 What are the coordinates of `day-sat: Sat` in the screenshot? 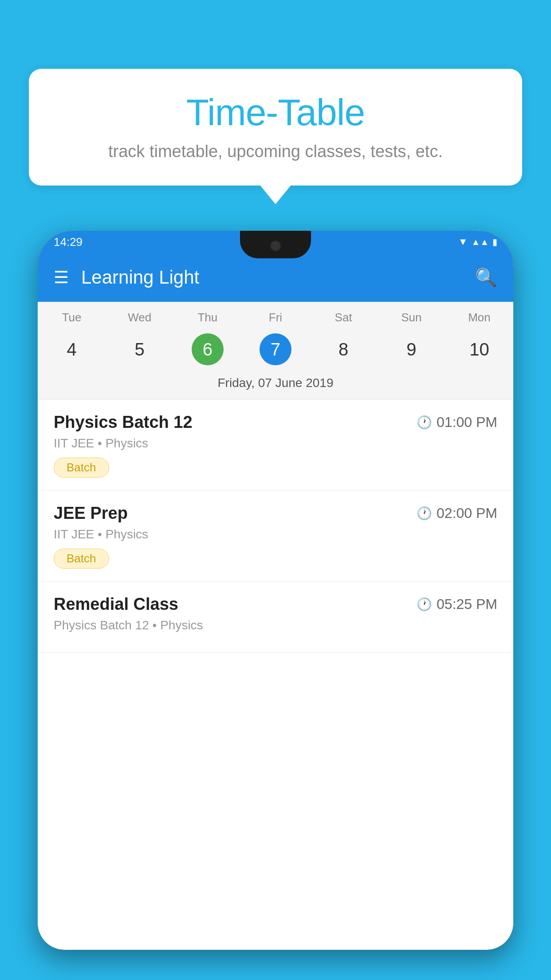 It's located at (343, 318).